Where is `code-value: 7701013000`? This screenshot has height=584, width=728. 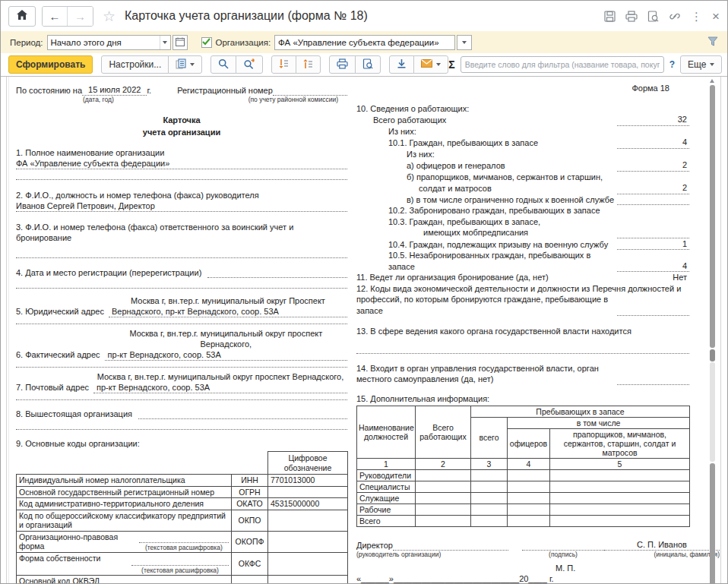 code-value: 7701013000 is located at coordinates (309, 481).